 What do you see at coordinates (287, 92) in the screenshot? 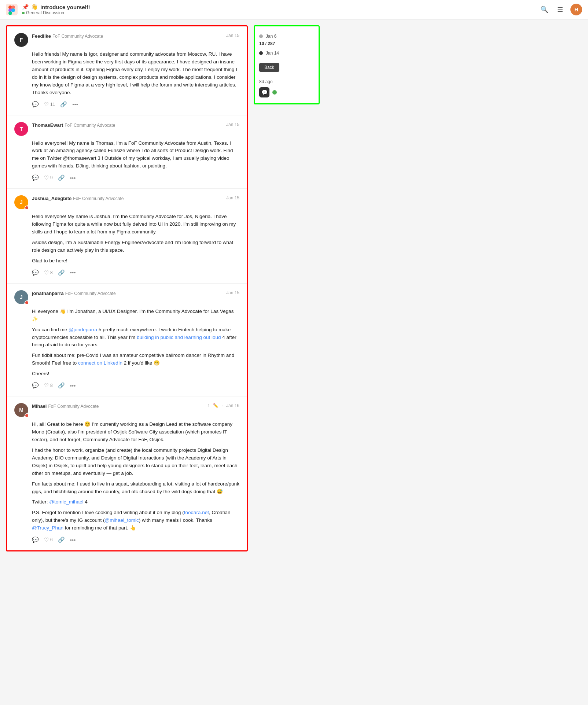
I see `sidebar-icons: 💬` at bounding box center [287, 92].